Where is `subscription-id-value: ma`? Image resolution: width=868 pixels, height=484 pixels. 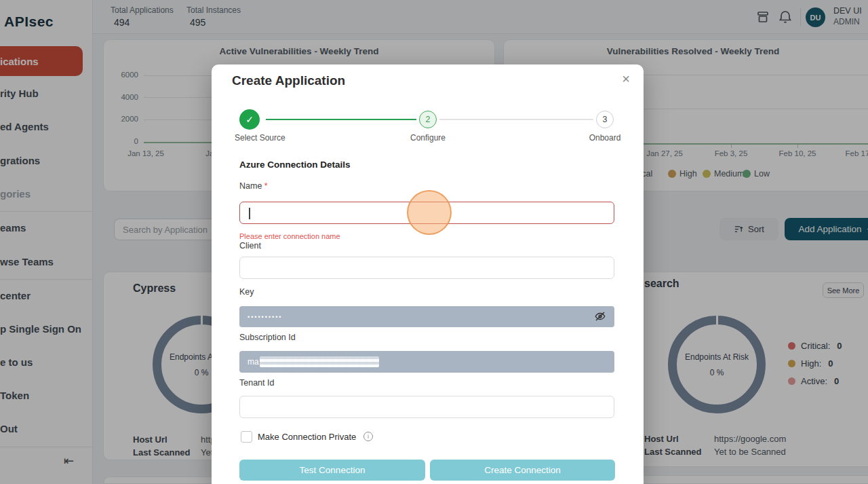 subscription-id-value: ma is located at coordinates (254, 362).